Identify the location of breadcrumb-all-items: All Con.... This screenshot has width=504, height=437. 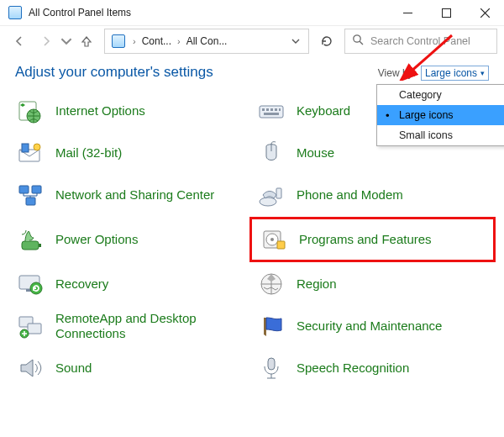
(207, 41).